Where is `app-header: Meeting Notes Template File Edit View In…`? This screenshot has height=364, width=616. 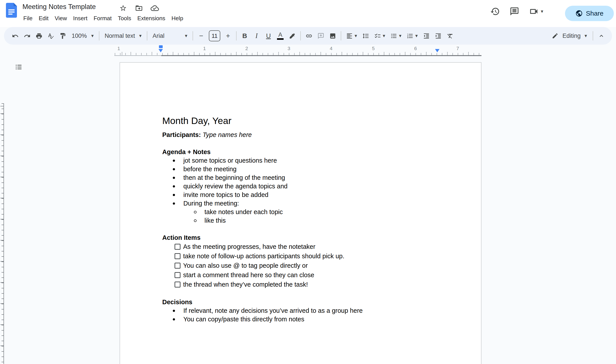 app-header: Meeting Notes Template File Edit View In… is located at coordinates (308, 13).